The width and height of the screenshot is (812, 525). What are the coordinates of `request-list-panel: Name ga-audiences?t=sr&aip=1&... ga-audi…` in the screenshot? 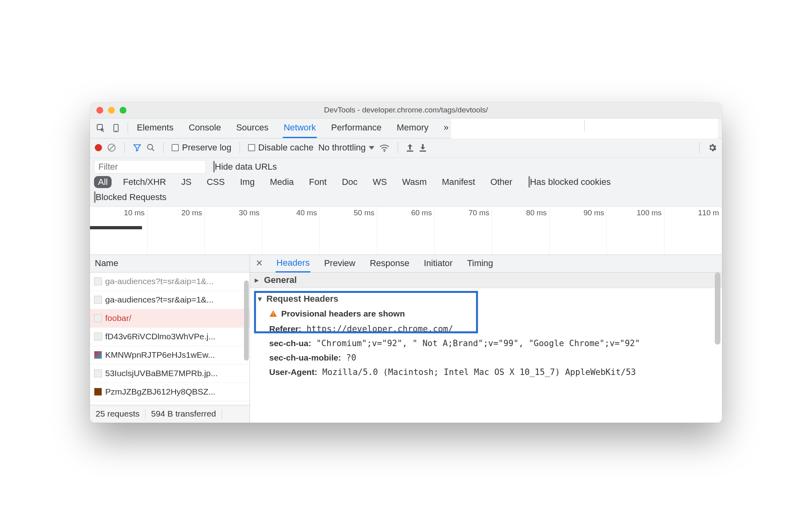 It's located at (170, 339).